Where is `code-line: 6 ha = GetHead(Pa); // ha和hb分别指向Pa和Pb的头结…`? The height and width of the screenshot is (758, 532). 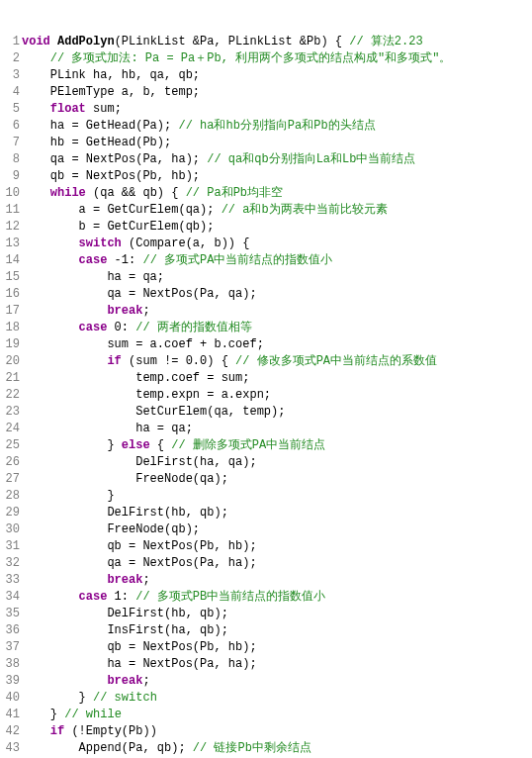 code-line: 6 ha = GetHead(Pa); // ha和hb分别指向Pa和Pb的头结… is located at coordinates (266, 127).